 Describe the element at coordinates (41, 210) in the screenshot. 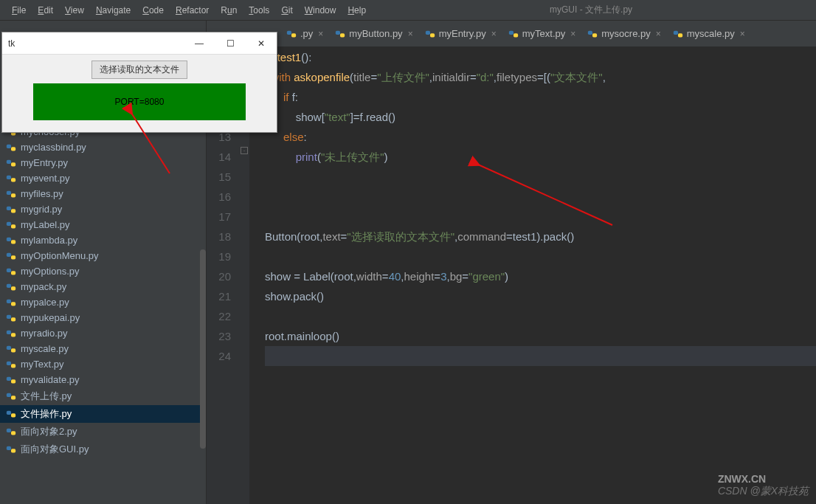

I see `file-name: mygrid.py` at that location.